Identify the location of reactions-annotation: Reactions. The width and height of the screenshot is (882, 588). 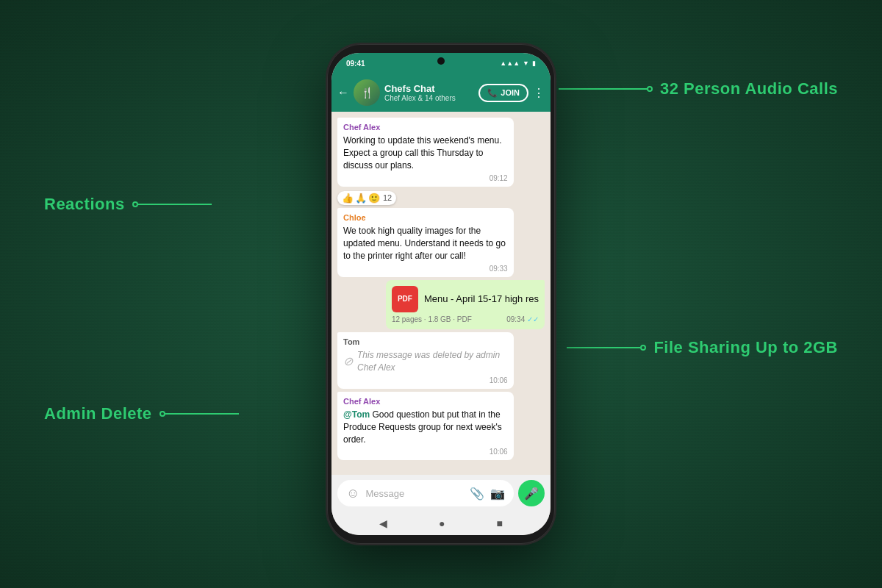
(128, 204).